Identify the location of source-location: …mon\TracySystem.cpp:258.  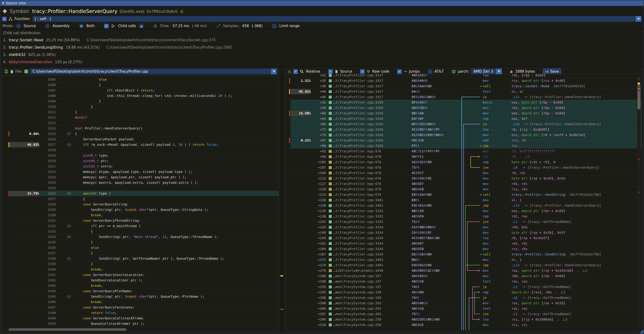
(358, 320).